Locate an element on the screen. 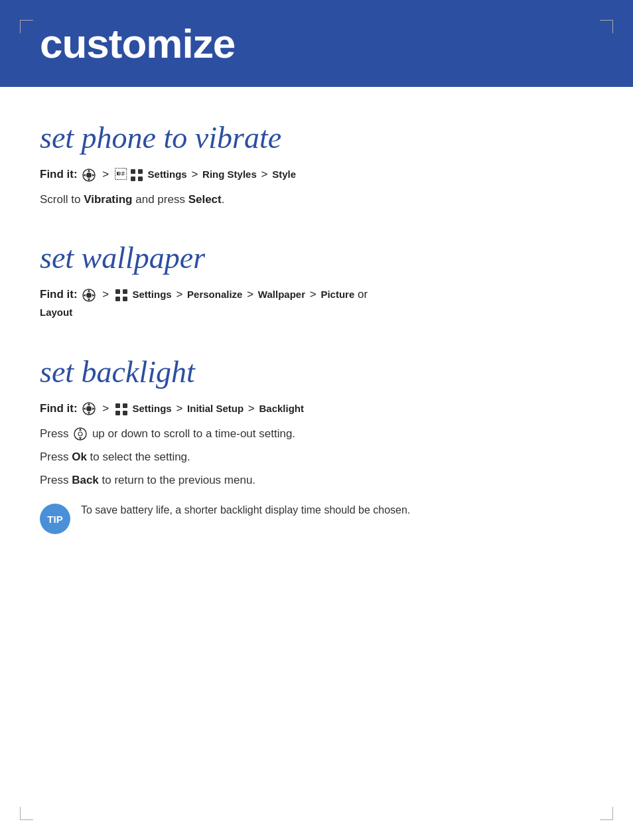 The image size is (633, 840). scroll-key-icon is located at coordinates (80, 434).